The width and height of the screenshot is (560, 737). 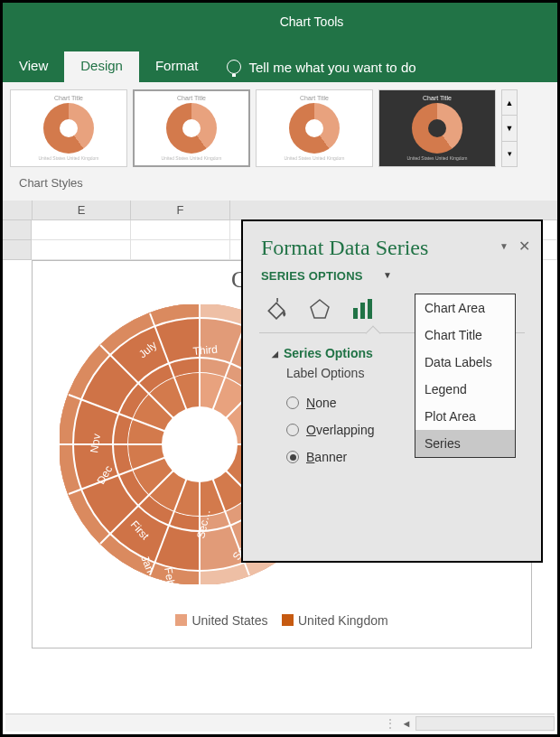 I want to click on series-options-icon, so click(x=363, y=309).